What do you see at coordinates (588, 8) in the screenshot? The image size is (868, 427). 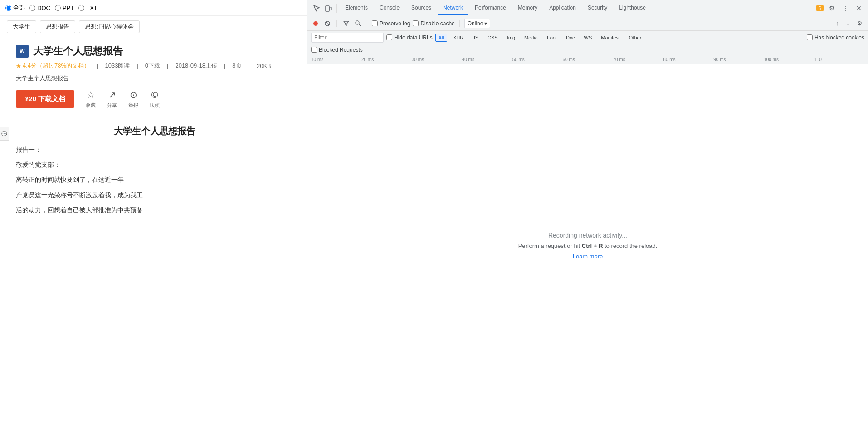 I see `devtools-tabbar: Elements Console Sources Network Perform…` at bounding box center [588, 8].